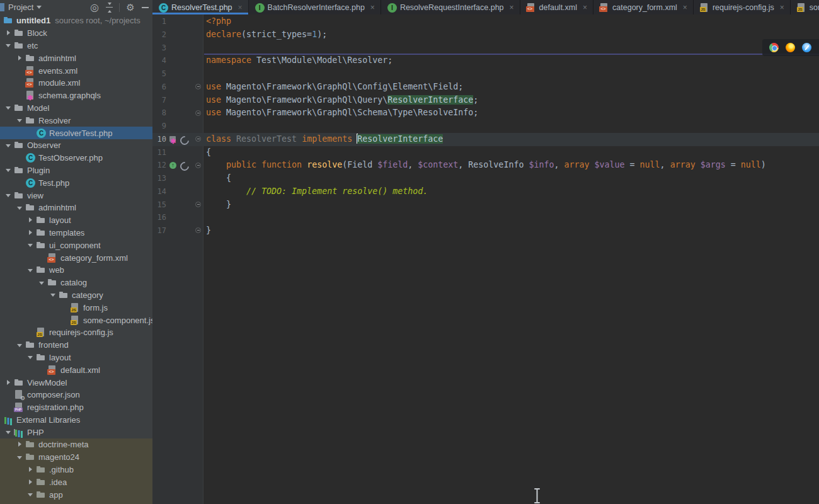 The width and height of the screenshot is (819, 504). I want to click on tree-item-block: Block, so click(76, 33).